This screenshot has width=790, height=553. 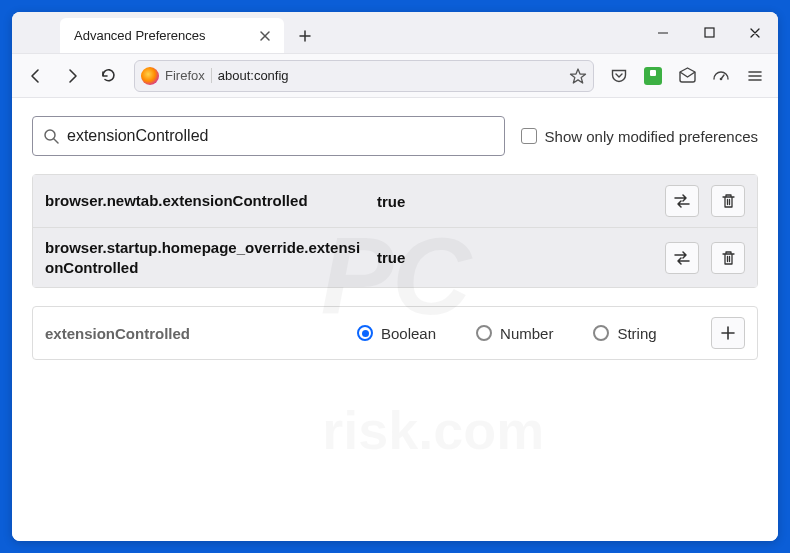 What do you see at coordinates (619, 76) in the screenshot?
I see `pocket-icon` at bounding box center [619, 76].